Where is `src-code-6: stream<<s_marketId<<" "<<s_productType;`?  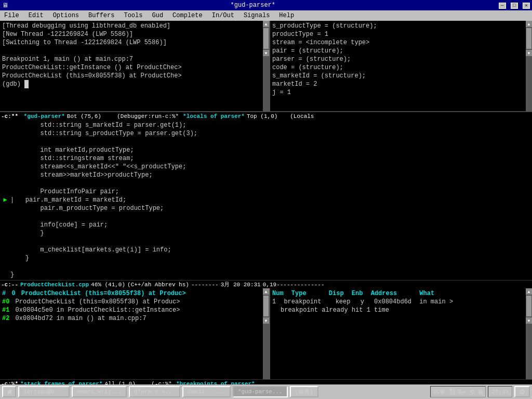 src-code-6: stream<<s_marketId<<" "<<s_productType; is located at coordinates (98, 167).